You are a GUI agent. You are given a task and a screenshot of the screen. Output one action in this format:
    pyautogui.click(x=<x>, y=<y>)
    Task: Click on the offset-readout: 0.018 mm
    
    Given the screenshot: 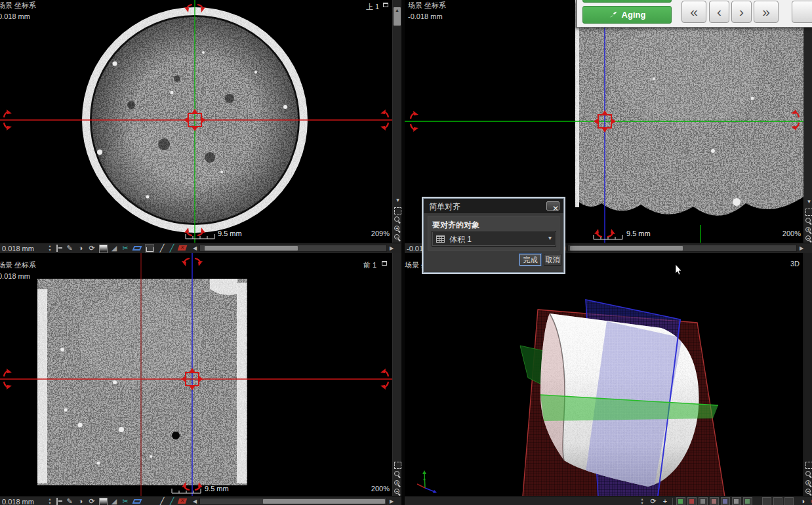 What is the action you would take?
    pyautogui.click(x=15, y=277)
    